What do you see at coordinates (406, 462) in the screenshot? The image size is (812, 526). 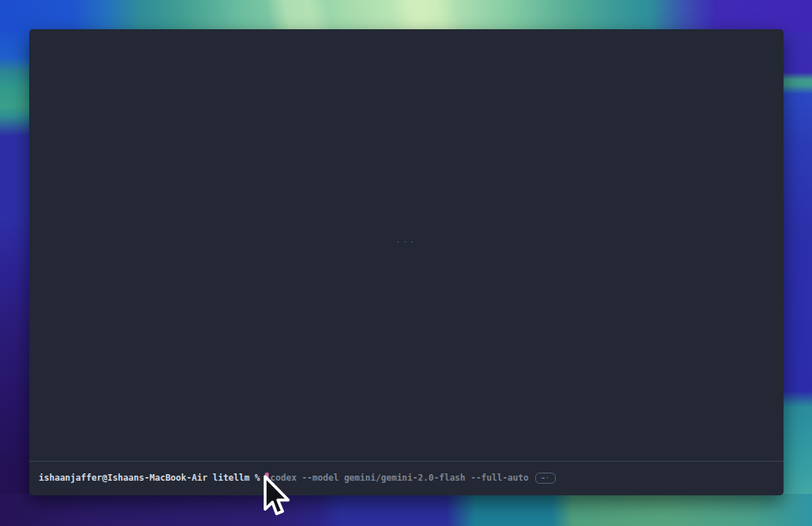 I see `prompt-divider` at bounding box center [406, 462].